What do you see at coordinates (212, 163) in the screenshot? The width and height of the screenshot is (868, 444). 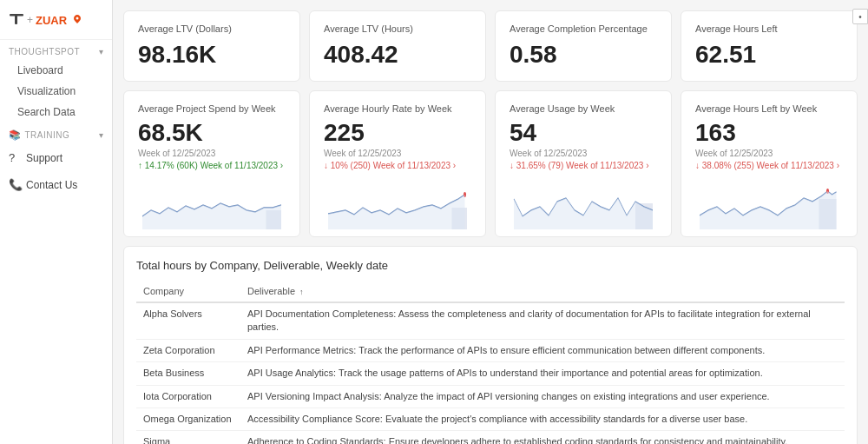 I see `kpi-project-spend: Average Project Spend by Week 68.5K Week…` at bounding box center [212, 163].